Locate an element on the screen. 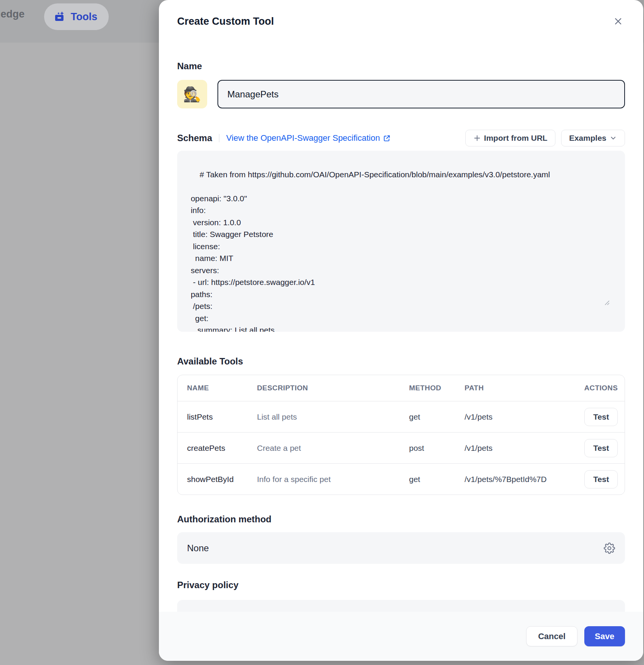  divider is located at coordinates (219, 138).